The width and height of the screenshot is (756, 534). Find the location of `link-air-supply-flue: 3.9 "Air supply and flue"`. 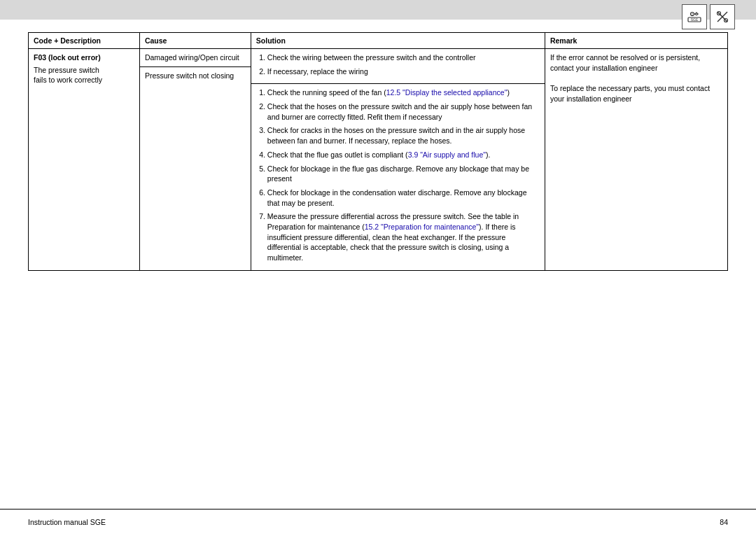

link-air-supply-flue: 3.9 "Air supply and flue" is located at coordinates (447, 155).